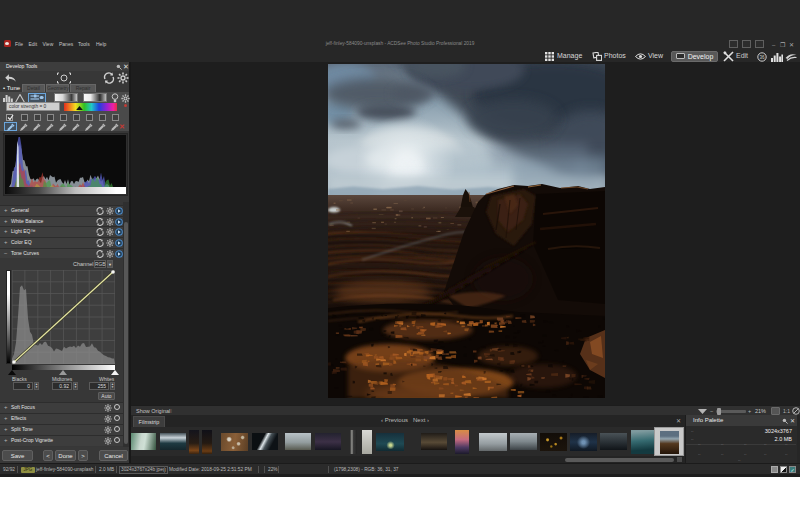  I want to click on svg-text: 36, so click(762, 56).